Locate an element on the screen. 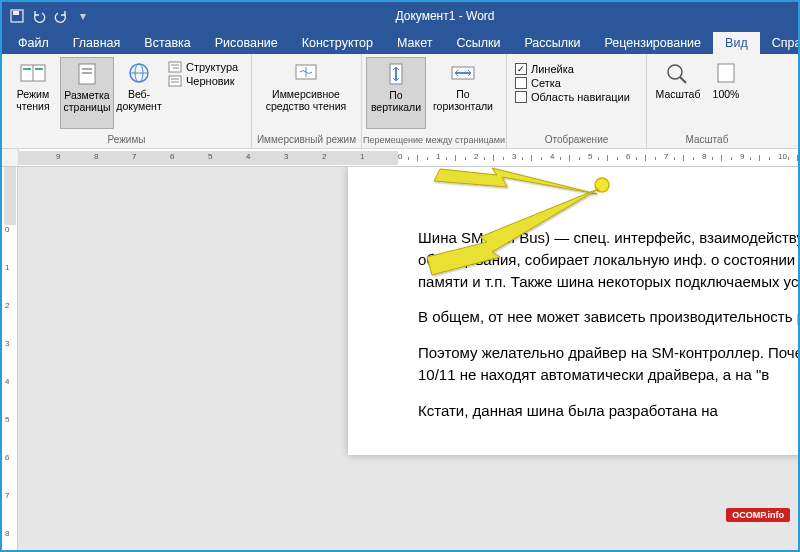 This screenshot has width=800, height=552. horizontal-ruler: 012345678910111213141516171819123456789 is located at coordinates (400, 158).